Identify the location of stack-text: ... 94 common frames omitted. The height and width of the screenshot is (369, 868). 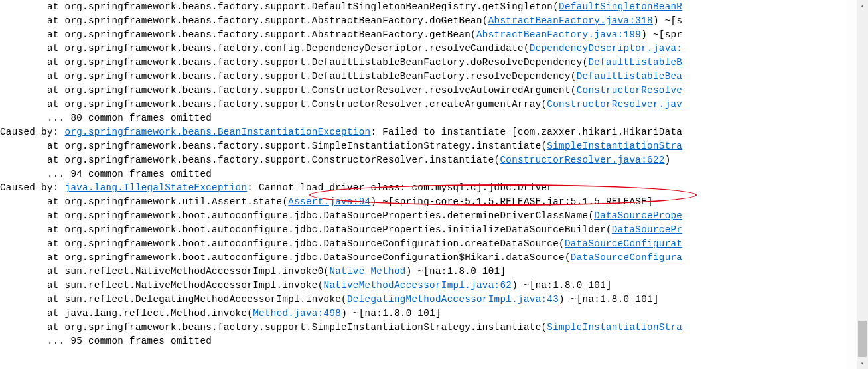
(129, 174).